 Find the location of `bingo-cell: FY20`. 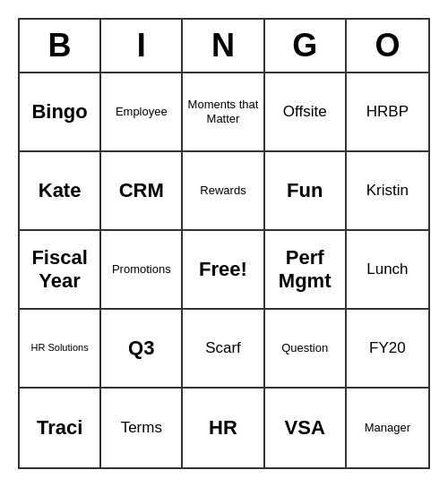

bingo-cell: FY20 is located at coordinates (387, 349).